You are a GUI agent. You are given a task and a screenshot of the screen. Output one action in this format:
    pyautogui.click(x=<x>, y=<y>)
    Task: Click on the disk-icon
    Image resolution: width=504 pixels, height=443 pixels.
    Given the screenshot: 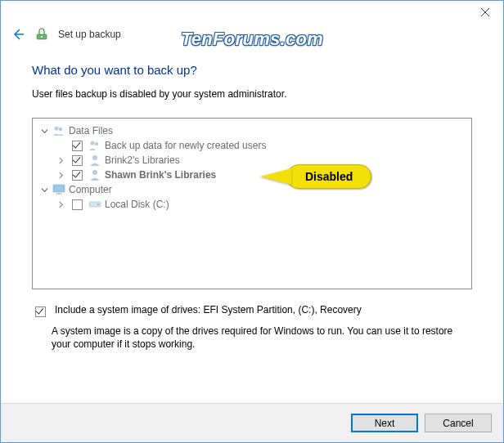 What is the action you would take?
    pyautogui.click(x=95, y=204)
    